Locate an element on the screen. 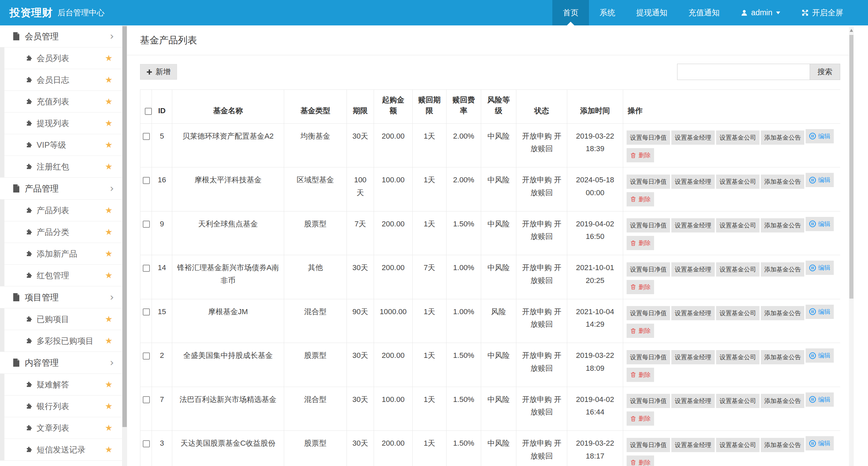 The width and height of the screenshot is (868, 466). sidebar-item-0-2: 充值列表★ is located at coordinates (63, 102).